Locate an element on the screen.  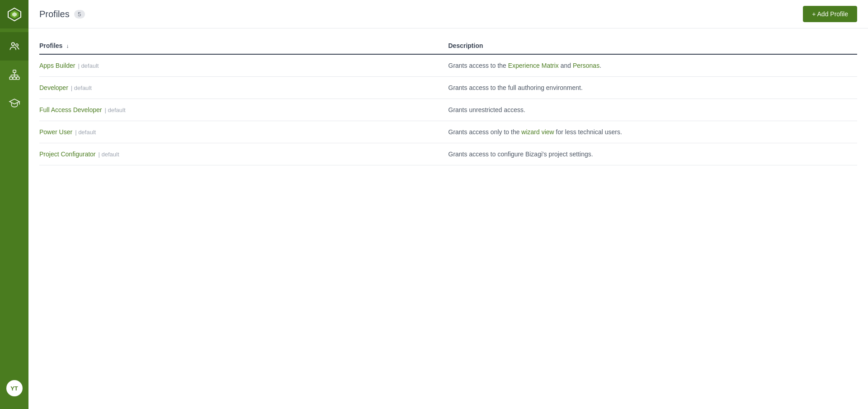
avatar: YT is located at coordinates (14, 388).